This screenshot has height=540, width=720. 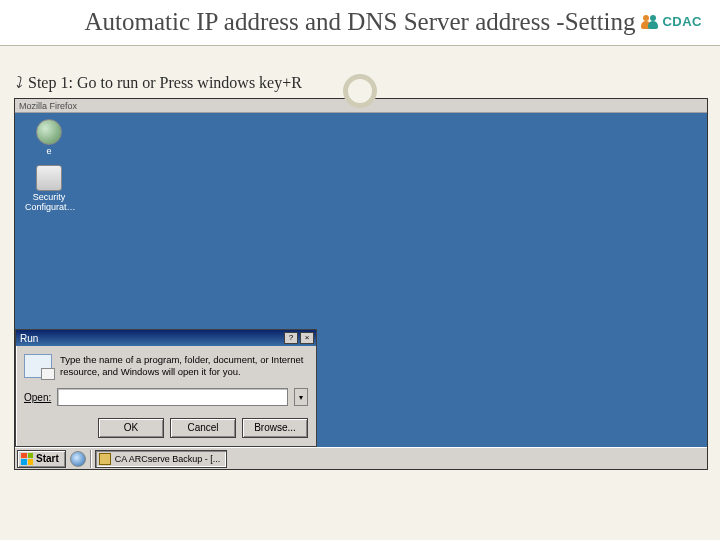 What do you see at coordinates (184, 366) in the screenshot?
I see `run-description: Type the name of a program, folder, docu…` at bounding box center [184, 366].